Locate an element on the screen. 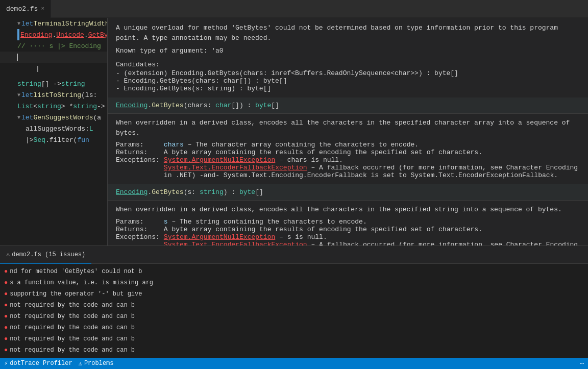  tooltip-signature-1: Encoding.GetBytes(chars: char[]) : byte[… is located at coordinates (348, 106).